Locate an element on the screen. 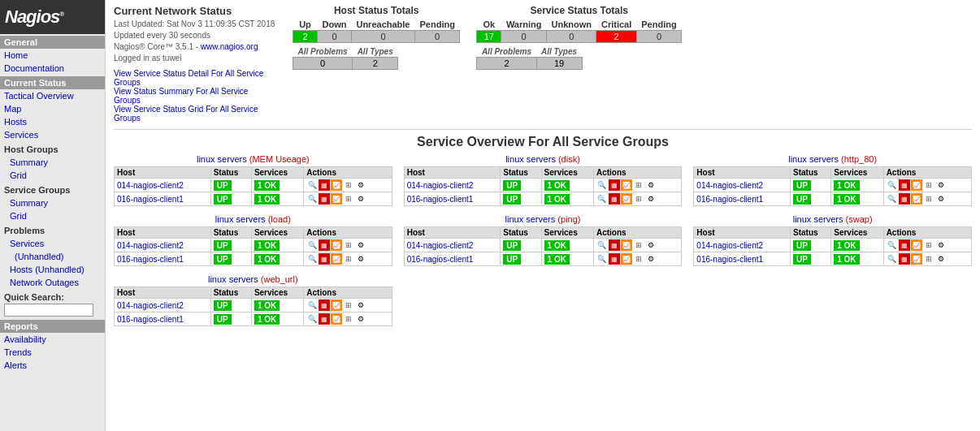 The image size is (980, 431). sidebar-item-map: Map is located at coordinates (52, 109).